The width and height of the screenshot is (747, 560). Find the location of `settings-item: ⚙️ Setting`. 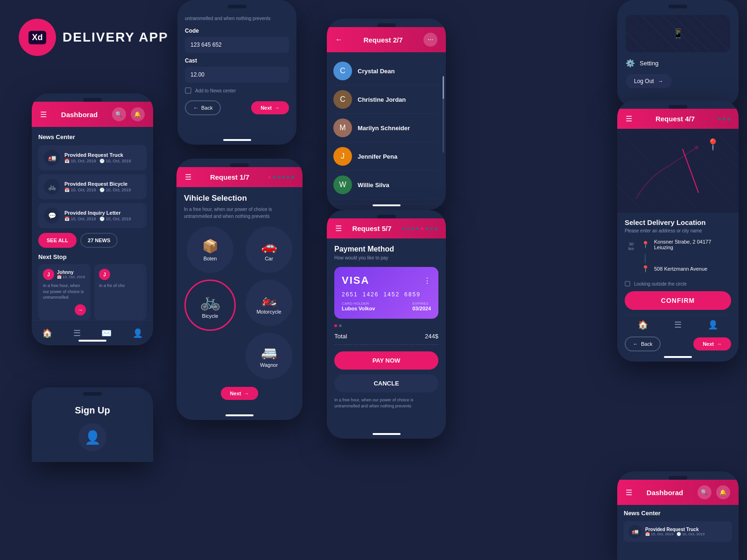

settings-item: ⚙️ Setting is located at coordinates (678, 63).